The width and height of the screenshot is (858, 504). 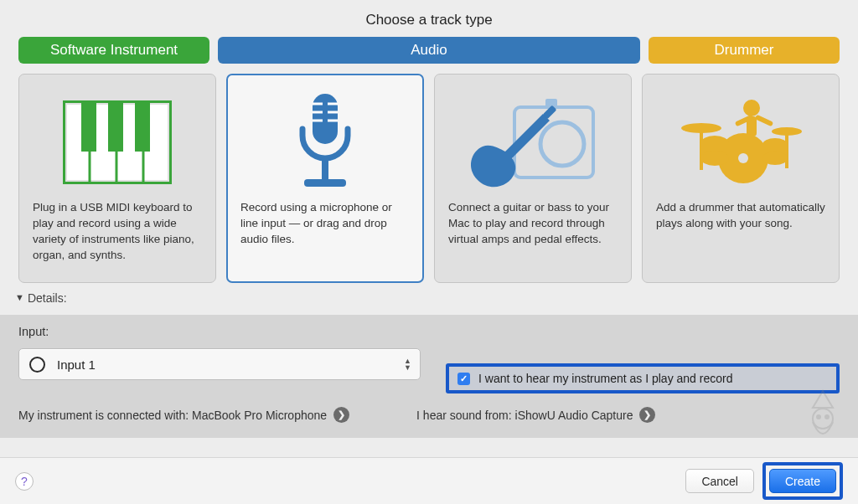 I want to click on tab-software-instrument: Software Instrument, so click(x=114, y=50).